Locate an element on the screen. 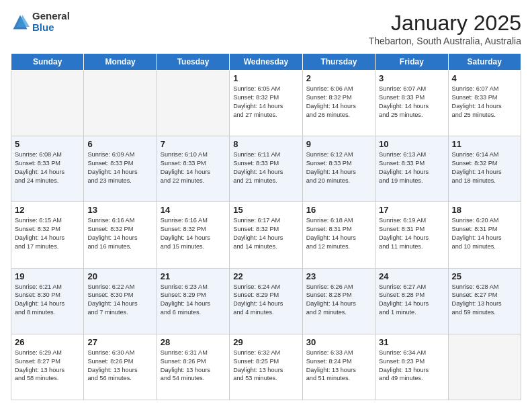  day-number: 21 is located at coordinates (193, 277).